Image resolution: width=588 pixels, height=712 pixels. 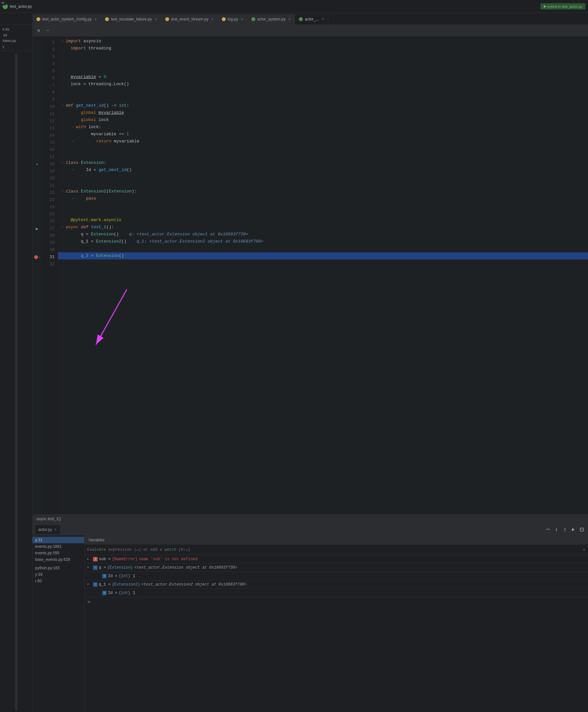 I want to click on gutter-line-18: ◆, so click(x=37, y=164).